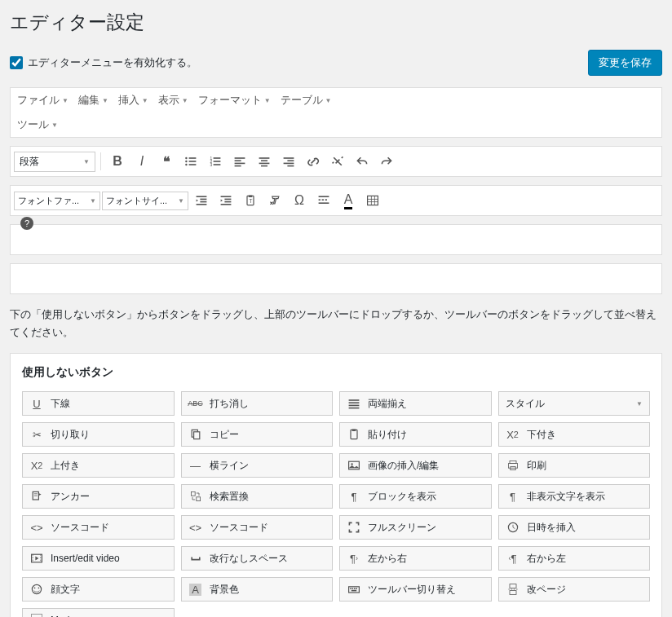 Image resolution: width=672 pixels, height=617 pixels. What do you see at coordinates (574, 465) in the screenshot?
I see `unused-print: 印刷` at bounding box center [574, 465].